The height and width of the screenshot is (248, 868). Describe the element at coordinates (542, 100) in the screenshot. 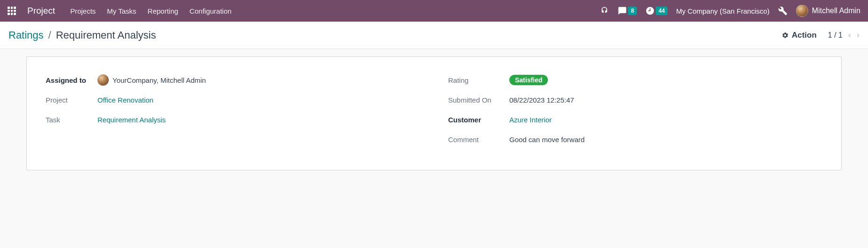

I see `submitted-value: 08/22/2023 12:25:47` at that location.